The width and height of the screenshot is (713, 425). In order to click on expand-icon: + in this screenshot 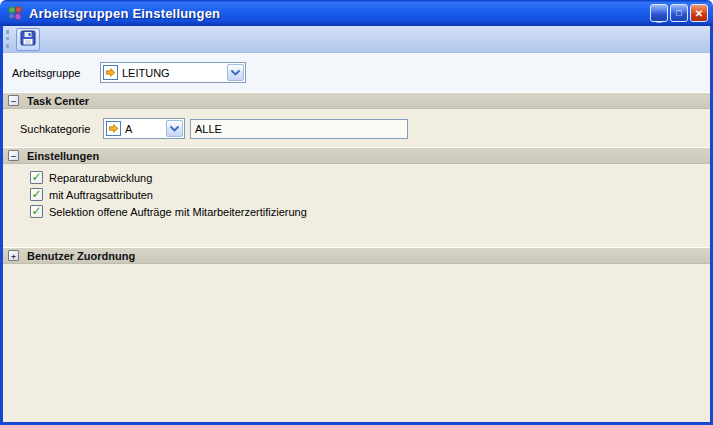, I will do `click(14, 256)`.